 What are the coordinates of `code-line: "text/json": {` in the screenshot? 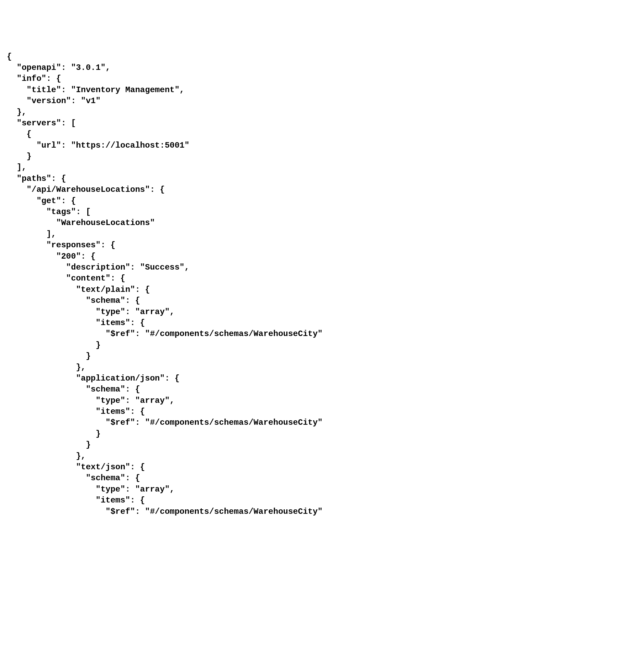 It's located at (76, 467).